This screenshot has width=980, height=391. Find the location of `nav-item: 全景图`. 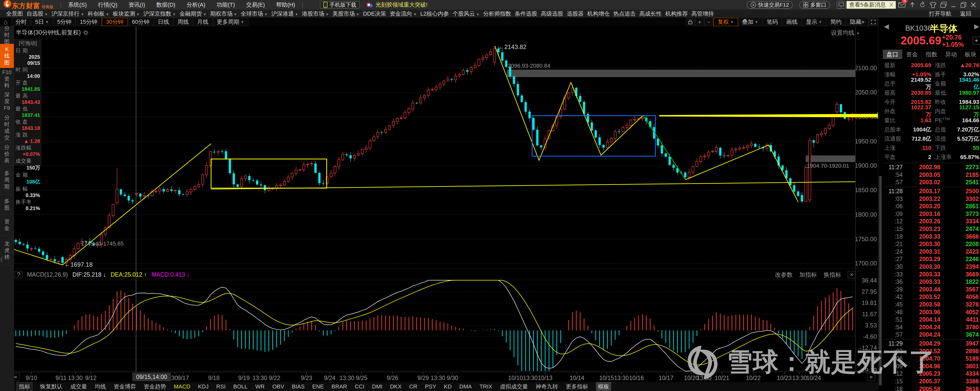

nav-item: 全景图 is located at coordinates (14, 14).